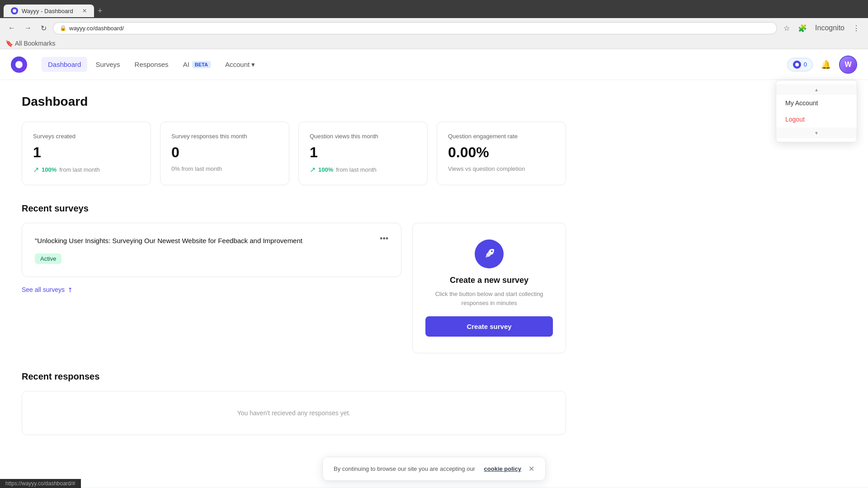  Describe the element at coordinates (830, 28) in the screenshot. I see `profile-button: Incognito` at that location.